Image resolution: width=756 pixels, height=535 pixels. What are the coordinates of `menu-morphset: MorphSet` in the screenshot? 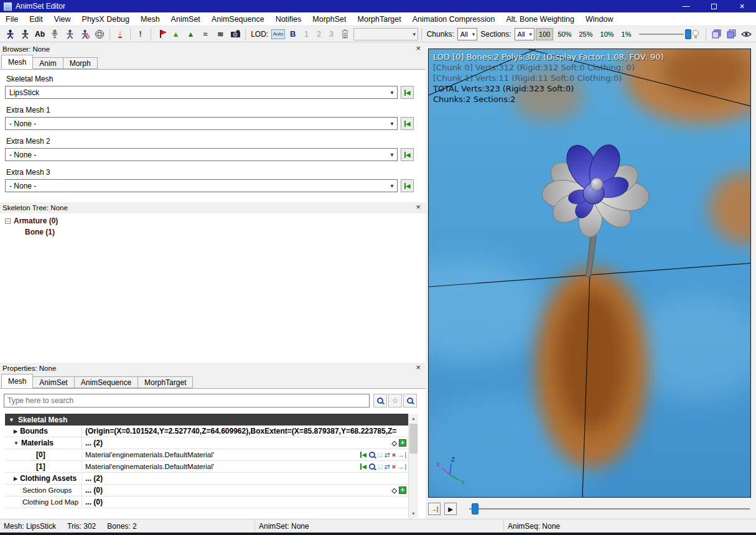 It's located at (329, 19).